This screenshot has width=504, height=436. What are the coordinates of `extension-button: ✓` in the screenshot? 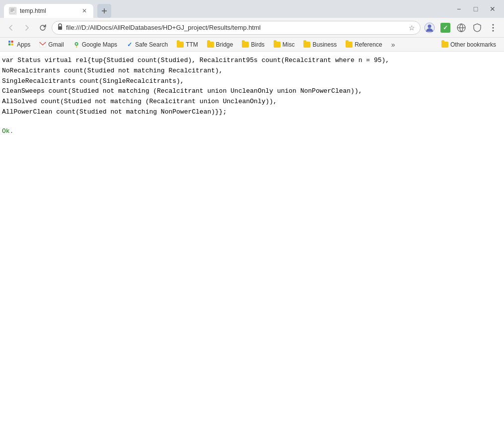 It's located at (445, 28).